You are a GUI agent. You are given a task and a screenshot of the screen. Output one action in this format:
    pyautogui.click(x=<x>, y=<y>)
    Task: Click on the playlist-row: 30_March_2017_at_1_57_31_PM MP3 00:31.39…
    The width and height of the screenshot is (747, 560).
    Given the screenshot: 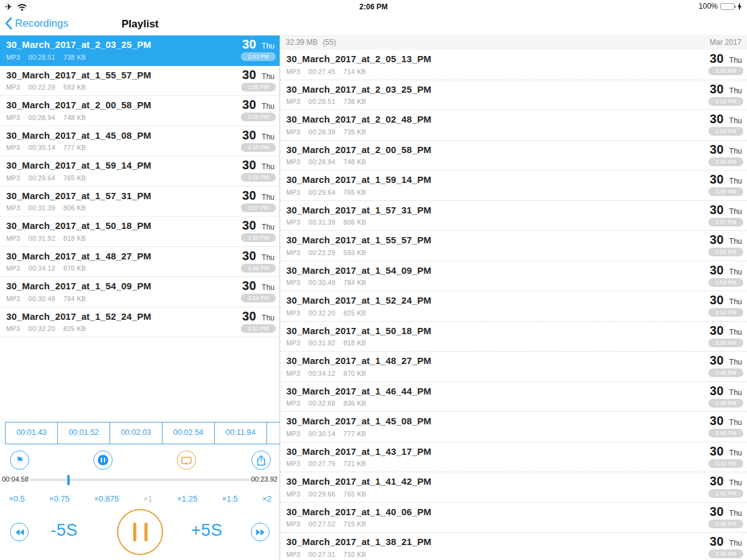 What is the action you would take?
    pyautogui.click(x=139, y=202)
    